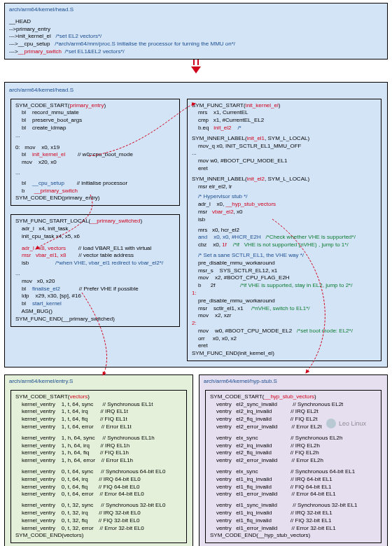 The height and width of the screenshot is (546, 392). I want to click on code-line: kernel_ventry 1, h, 64, error // Error E…, so click(99, 461).